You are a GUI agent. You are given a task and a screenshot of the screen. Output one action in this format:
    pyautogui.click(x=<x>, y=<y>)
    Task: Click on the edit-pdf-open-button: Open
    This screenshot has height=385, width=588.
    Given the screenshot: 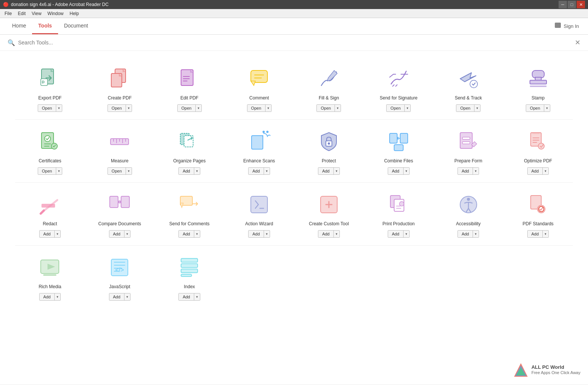 What is the action you would take?
    pyautogui.click(x=187, y=108)
    